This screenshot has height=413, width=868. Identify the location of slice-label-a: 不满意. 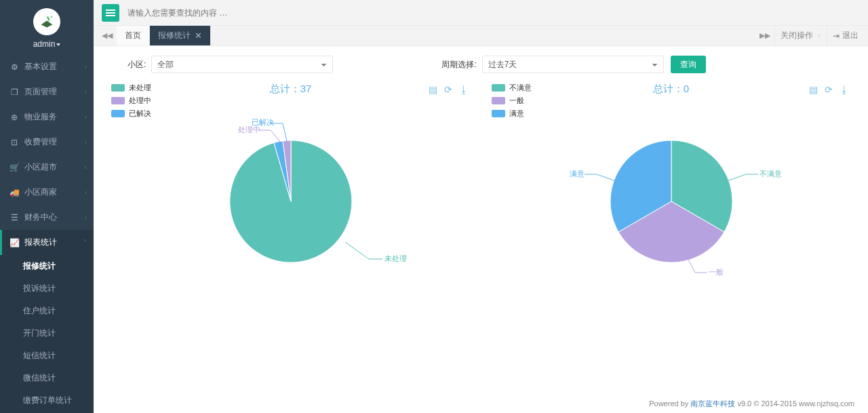
(770, 174).